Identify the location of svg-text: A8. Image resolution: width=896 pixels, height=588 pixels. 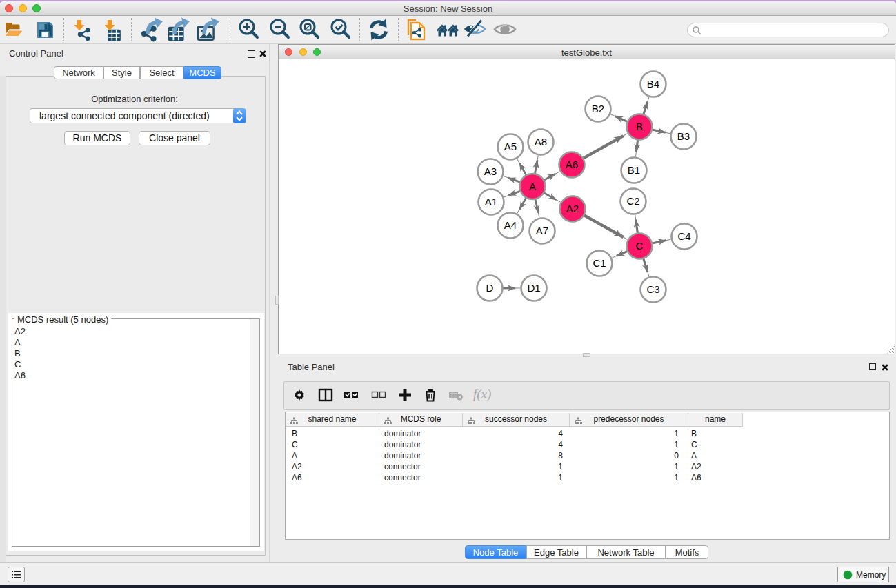
(541, 142).